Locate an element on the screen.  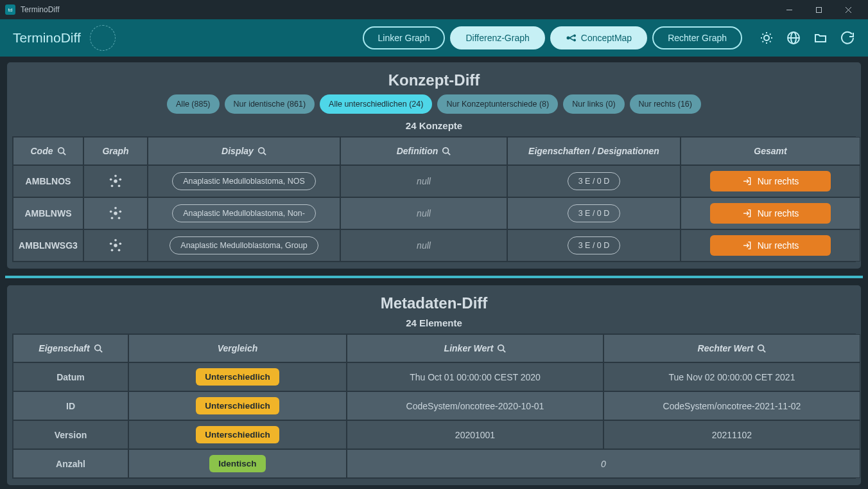
column-header-display: Display is located at coordinates (244, 151).